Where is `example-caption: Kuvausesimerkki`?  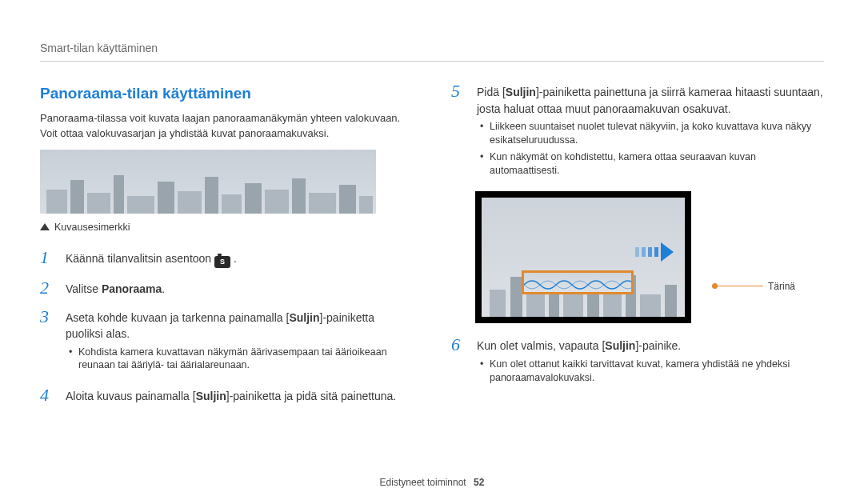
example-caption: Kuvausesimerkki is located at coordinates (226, 227).